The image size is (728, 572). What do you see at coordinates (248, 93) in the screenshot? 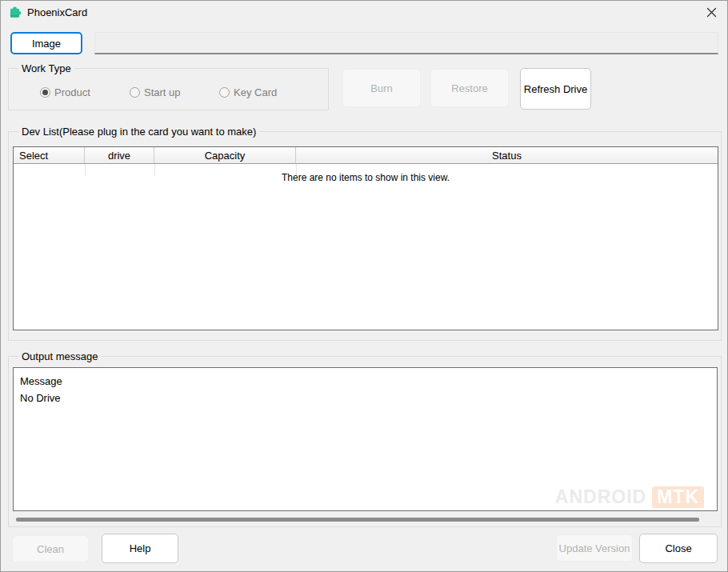
I see `radio-key-card: Key Card` at bounding box center [248, 93].